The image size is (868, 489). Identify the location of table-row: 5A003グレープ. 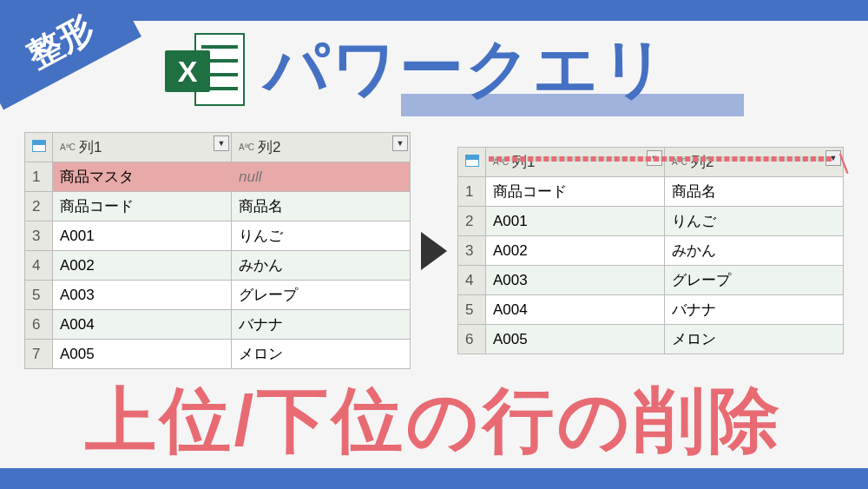
(218, 295).